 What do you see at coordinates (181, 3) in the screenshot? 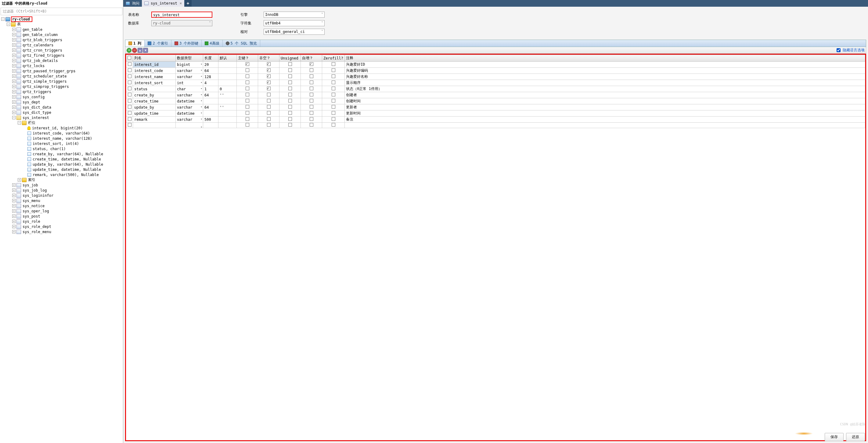
I see `close-icon: ×` at bounding box center [181, 3].